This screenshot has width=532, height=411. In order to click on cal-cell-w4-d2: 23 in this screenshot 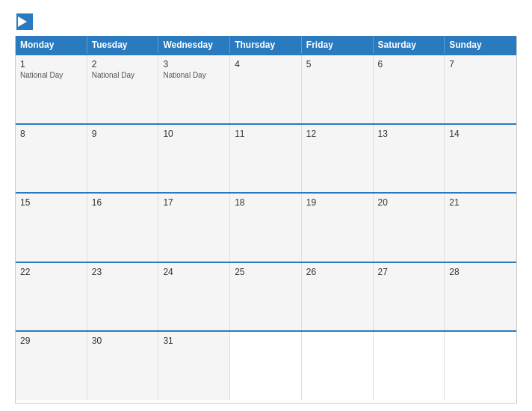, I will do `click(123, 297)`.